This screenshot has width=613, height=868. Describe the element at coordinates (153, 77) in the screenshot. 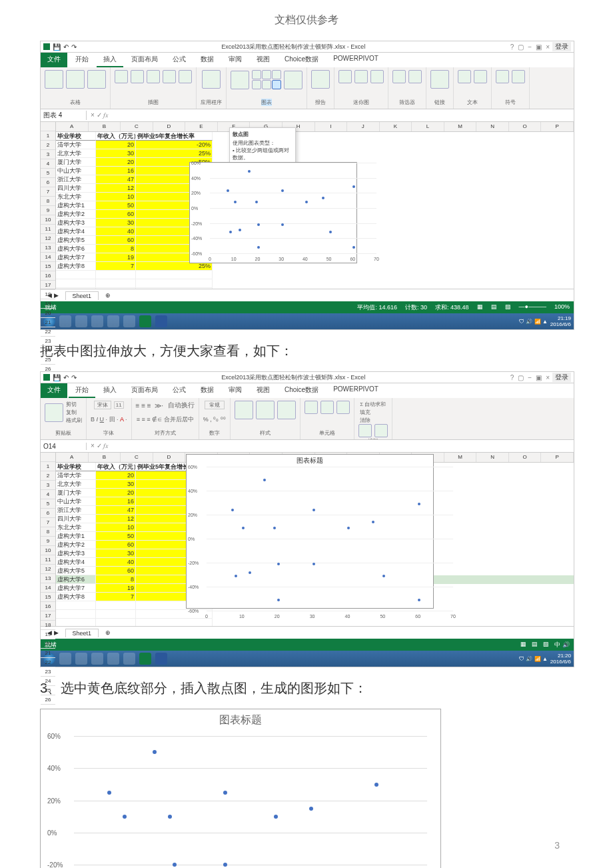

I see `shapes-icon` at that location.